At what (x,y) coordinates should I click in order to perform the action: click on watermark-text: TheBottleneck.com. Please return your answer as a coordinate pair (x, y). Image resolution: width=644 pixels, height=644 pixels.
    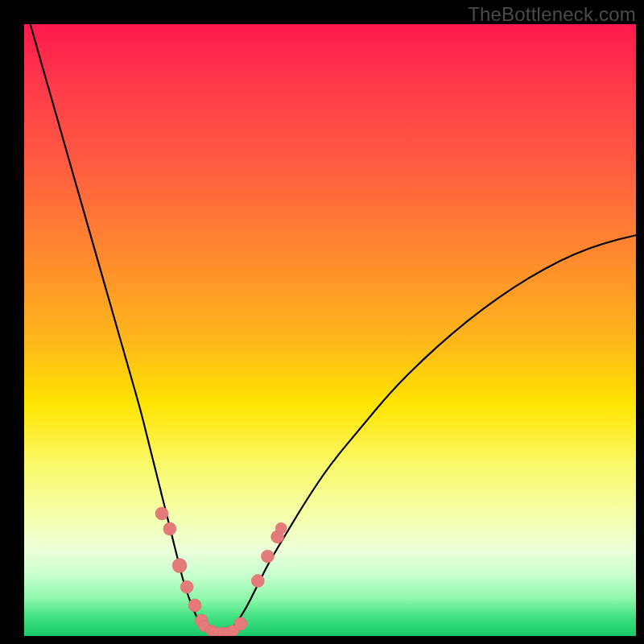
    Looking at the image, I should click on (552, 14).